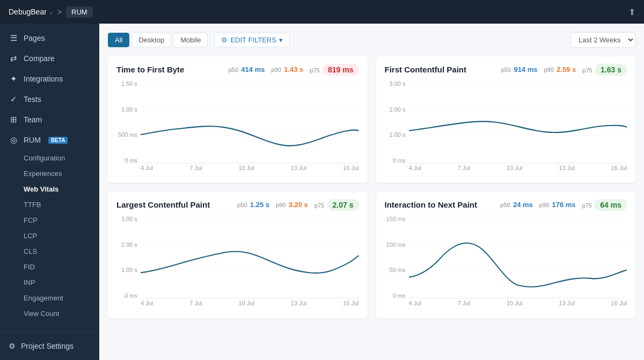 The width and height of the screenshot is (644, 360). What do you see at coordinates (49, 298) in the screenshot?
I see `sidebar-sub-engagement: Engagement` at bounding box center [49, 298].